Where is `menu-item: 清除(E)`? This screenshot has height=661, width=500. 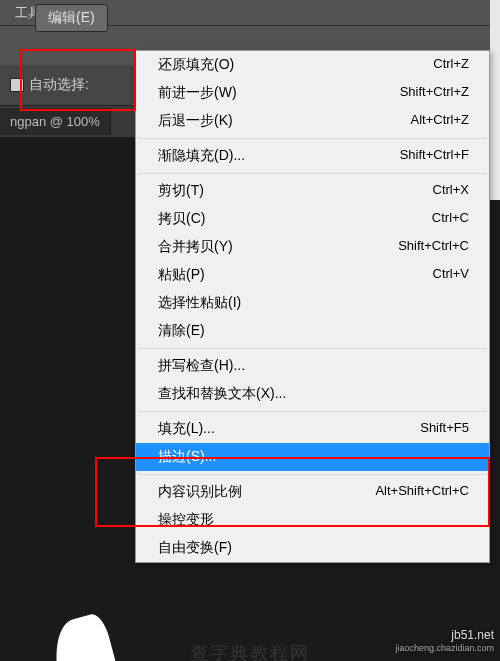
menu-item: 清除(E) is located at coordinates (312, 331).